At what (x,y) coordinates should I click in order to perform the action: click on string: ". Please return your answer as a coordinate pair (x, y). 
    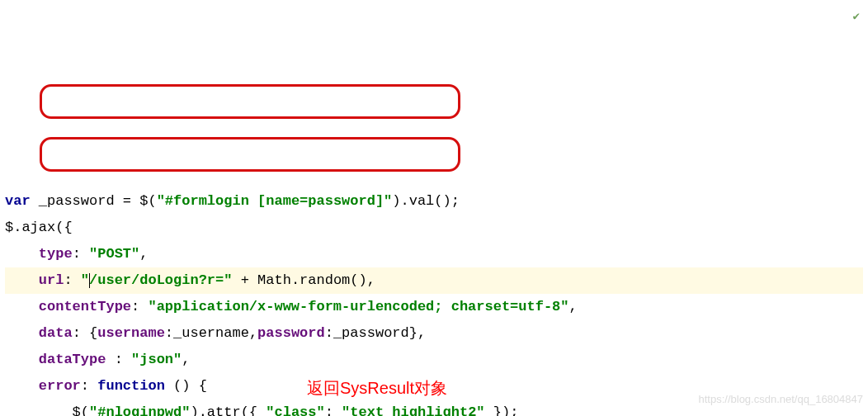
    Looking at the image, I should click on (85, 281).